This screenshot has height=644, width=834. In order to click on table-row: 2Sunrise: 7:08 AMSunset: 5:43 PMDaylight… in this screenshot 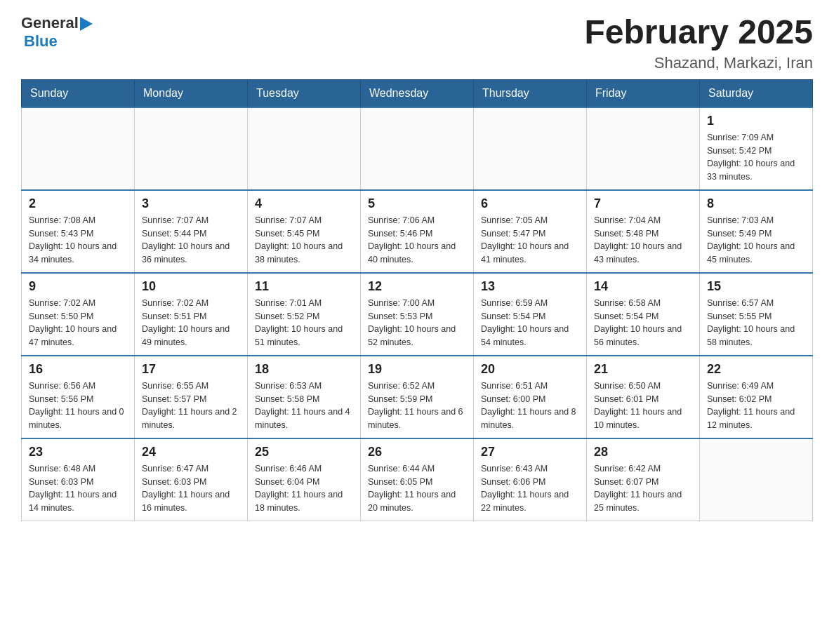, I will do `click(79, 232)`.